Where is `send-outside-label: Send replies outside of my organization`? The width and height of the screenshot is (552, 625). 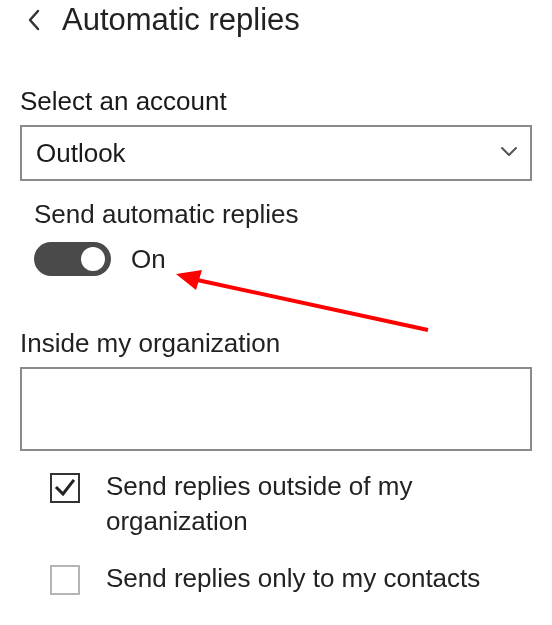
send-outside-label: Send replies outside of my organization is located at coordinates (296, 504).